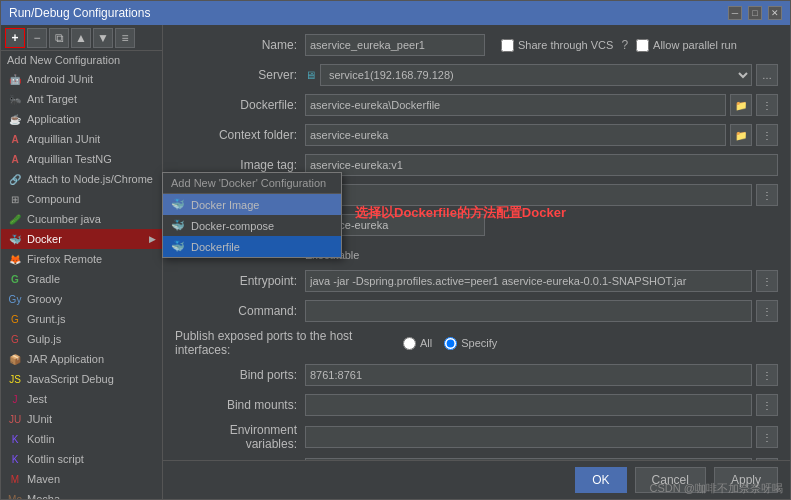 The image size is (791, 500). I want to click on env-vars-input, so click(528, 437).